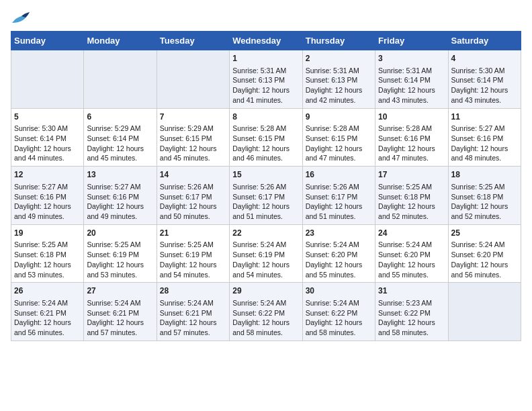 The height and width of the screenshot is (411, 532). What do you see at coordinates (193, 254) in the screenshot?
I see `cell-week4-day2: 21Sunrise: 5:25 AMSunset: 6:19 PMDayligh…` at bounding box center [193, 254].